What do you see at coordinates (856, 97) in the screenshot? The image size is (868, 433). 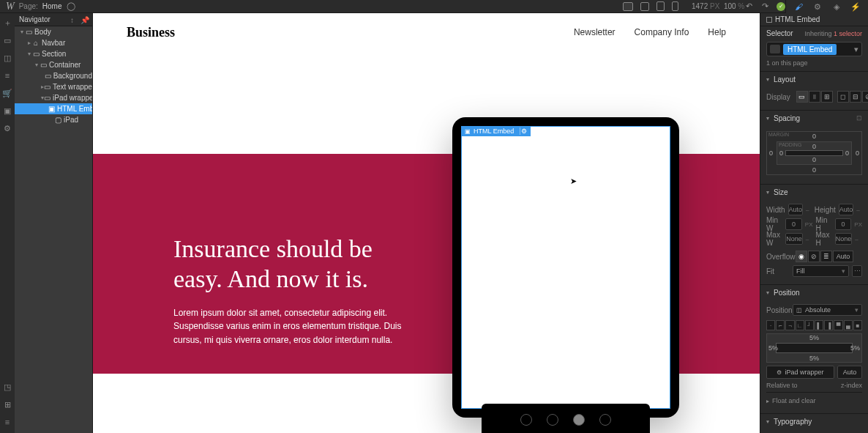 I see `display-inline-button: ⊟` at bounding box center [856, 97].